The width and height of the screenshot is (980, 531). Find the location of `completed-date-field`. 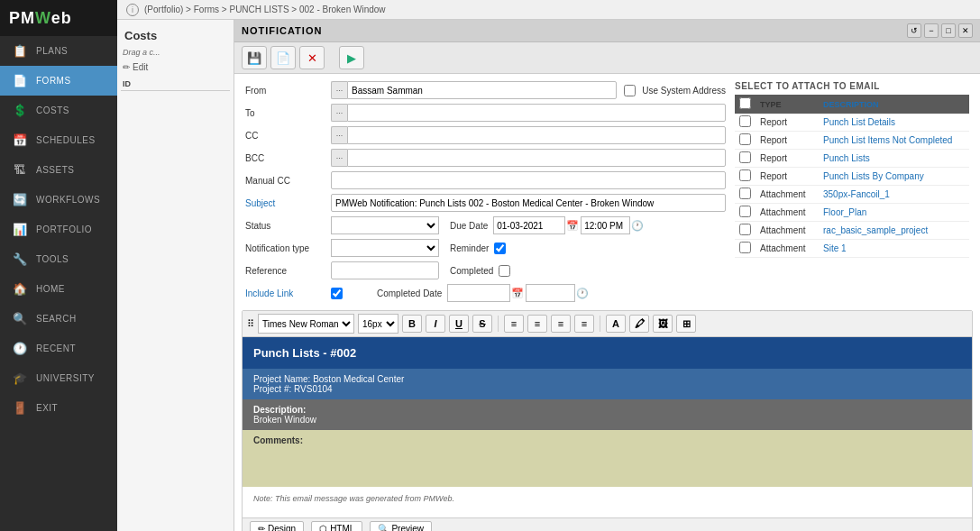

completed-date-field is located at coordinates (479, 293).